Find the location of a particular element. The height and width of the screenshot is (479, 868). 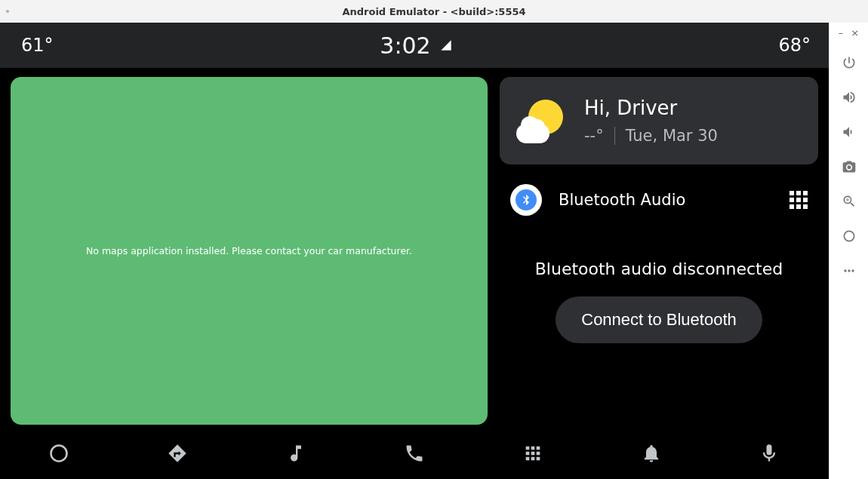

bluetooth-title: Bluetooth Audio is located at coordinates (622, 200).